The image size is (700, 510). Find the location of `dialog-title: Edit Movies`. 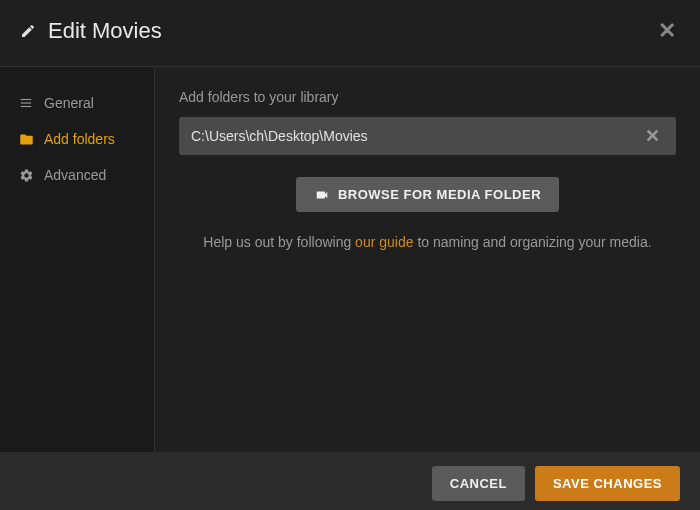

dialog-title: Edit Movies is located at coordinates (105, 31).